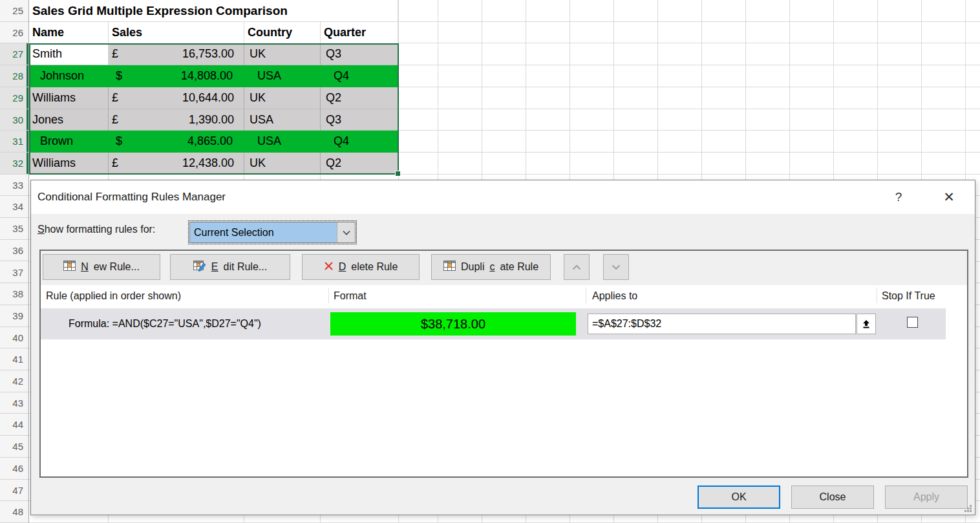  What do you see at coordinates (949, 197) in the screenshot?
I see `close-icon: ✕` at bounding box center [949, 197].